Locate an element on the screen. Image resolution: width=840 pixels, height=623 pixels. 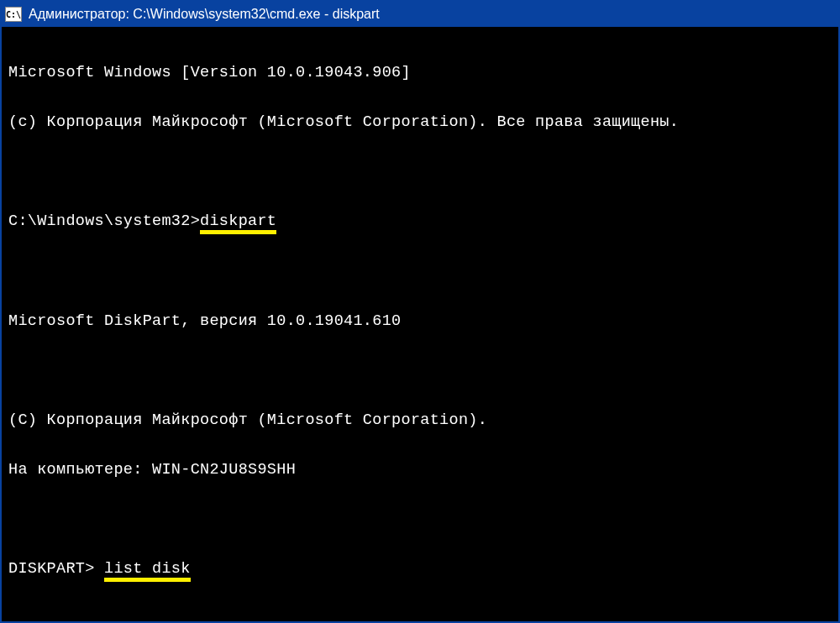
output-line: Microsoft Windows [Version 10.0.19043.90… is located at coordinates (420, 73).